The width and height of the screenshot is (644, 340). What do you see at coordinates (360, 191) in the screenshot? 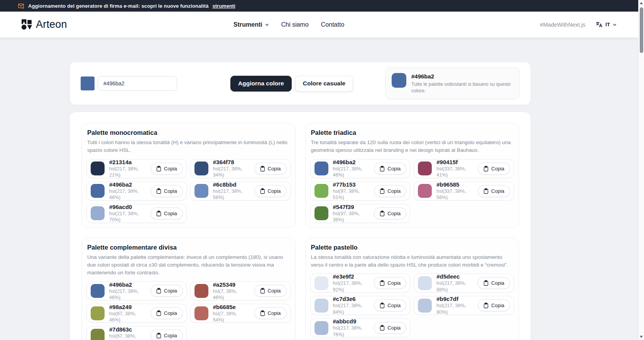
I see `color-row: #77b153 hsl(97, 38%, 51%) Copia` at bounding box center [360, 191].